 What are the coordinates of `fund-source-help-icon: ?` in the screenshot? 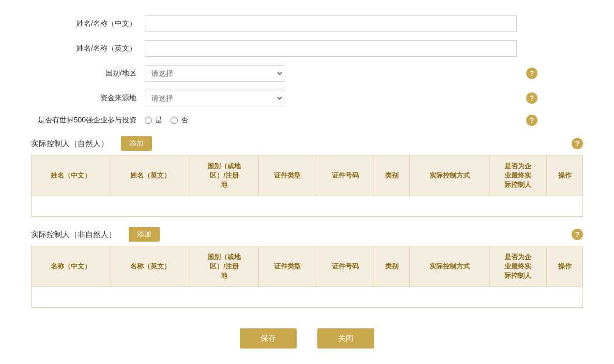 It's located at (532, 98).